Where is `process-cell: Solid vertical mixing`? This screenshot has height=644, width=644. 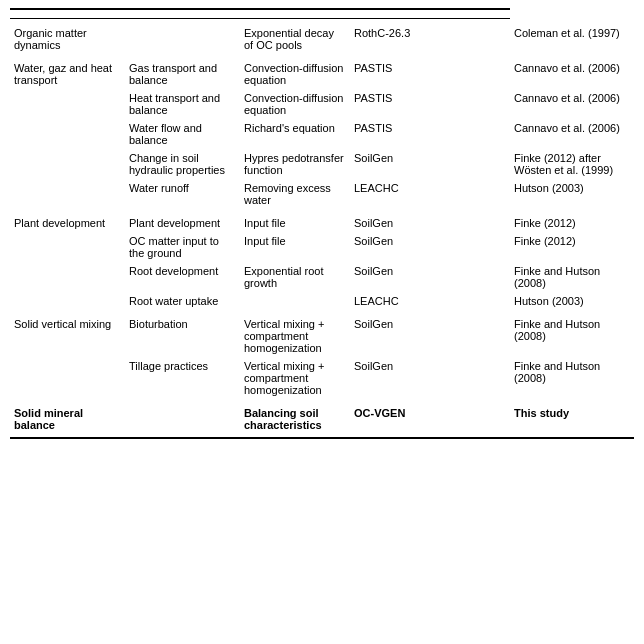 process-cell: Solid vertical mixing is located at coordinates (68, 354).